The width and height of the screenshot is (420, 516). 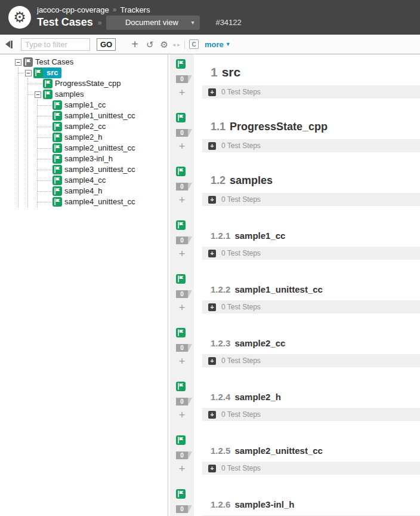 I want to click on tree-row: sample2_h, so click(x=103, y=137).